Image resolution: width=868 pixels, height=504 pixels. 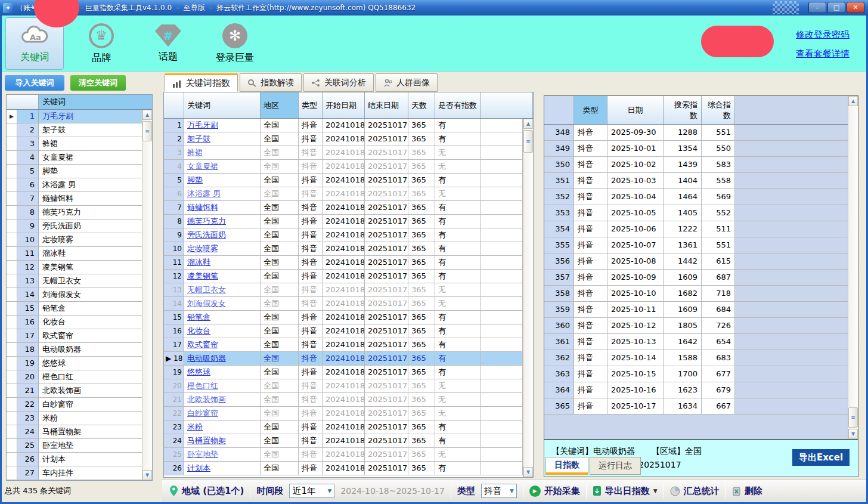 What do you see at coordinates (74, 267) in the screenshot?
I see `keyword-list-item: 12凌美钢笔` at bounding box center [74, 267].